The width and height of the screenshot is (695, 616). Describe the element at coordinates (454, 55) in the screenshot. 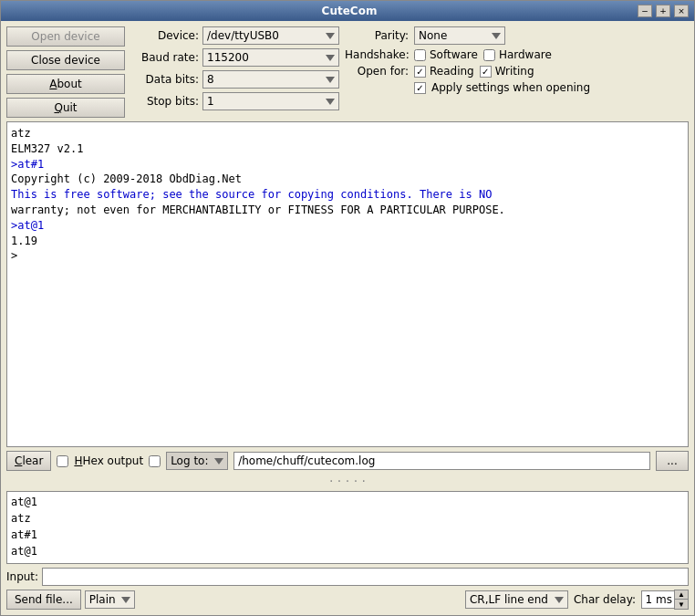

I see `software-label: Software` at that location.